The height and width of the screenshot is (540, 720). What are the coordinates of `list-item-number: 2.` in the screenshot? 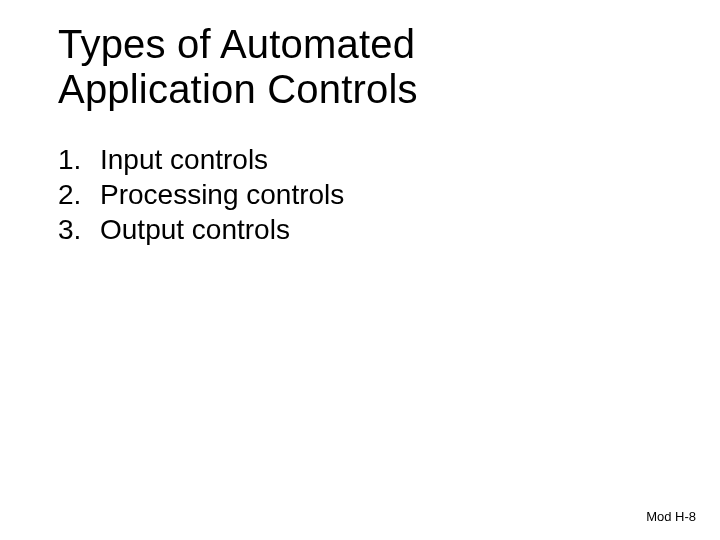 It's located at (75, 194).